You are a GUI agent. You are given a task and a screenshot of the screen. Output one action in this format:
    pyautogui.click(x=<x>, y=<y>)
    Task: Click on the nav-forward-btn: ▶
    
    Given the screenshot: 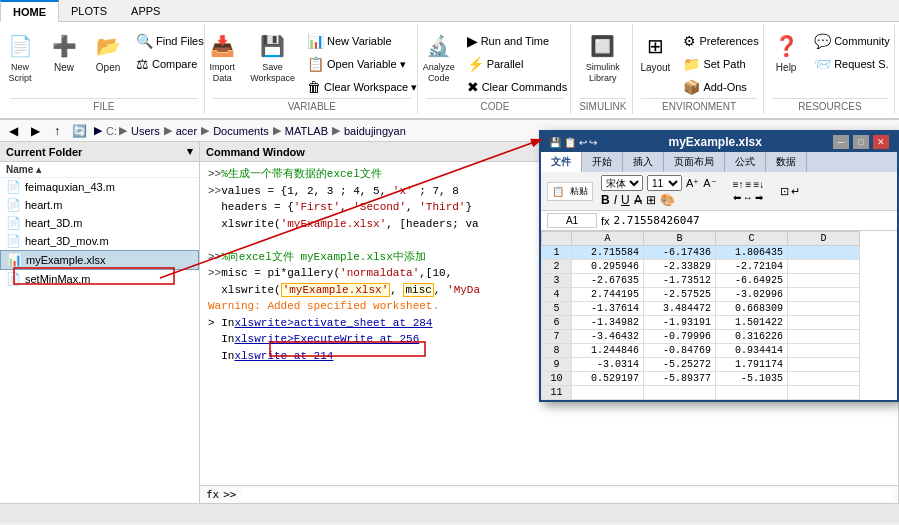 What is the action you would take?
    pyautogui.click(x=35, y=131)
    